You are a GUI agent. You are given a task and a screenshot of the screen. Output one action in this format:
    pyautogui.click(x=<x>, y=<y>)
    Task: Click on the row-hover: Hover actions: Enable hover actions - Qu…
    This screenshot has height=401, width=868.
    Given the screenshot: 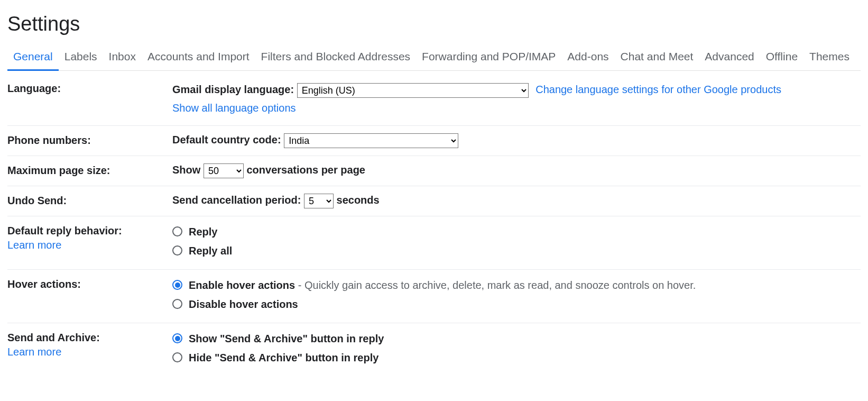 What is the action you would take?
    pyautogui.click(x=434, y=296)
    